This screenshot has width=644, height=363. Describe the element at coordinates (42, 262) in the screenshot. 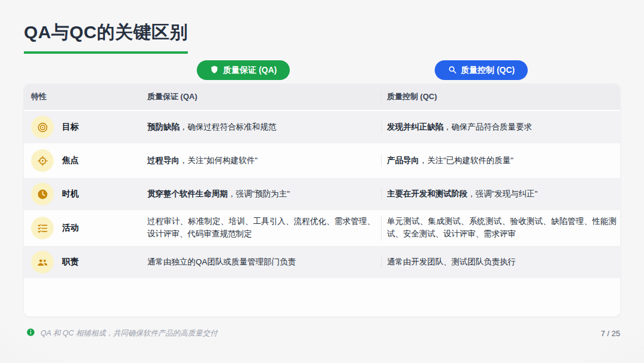

I see `users-icon` at that location.